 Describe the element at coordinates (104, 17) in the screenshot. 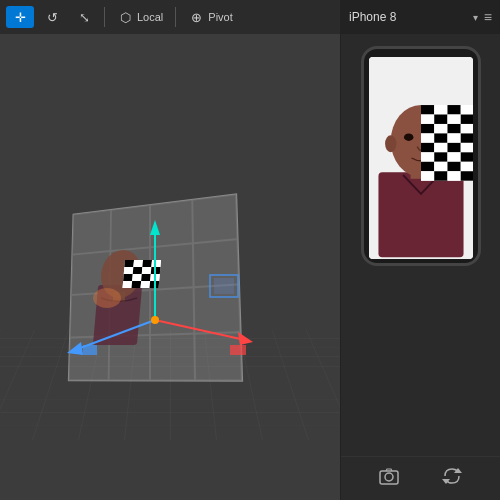

I see `toolbar-divider` at that location.